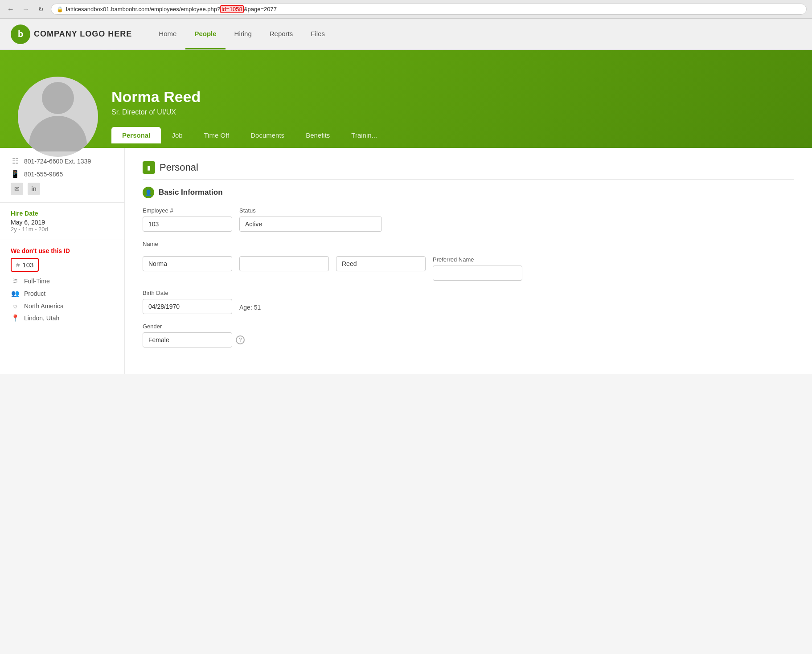 This screenshot has width=812, height=654. What do you see at coordinates (478, 259) in the screenshot?
I see `preferred-name-label: Preferred Name` at bounding box center [478, 259].